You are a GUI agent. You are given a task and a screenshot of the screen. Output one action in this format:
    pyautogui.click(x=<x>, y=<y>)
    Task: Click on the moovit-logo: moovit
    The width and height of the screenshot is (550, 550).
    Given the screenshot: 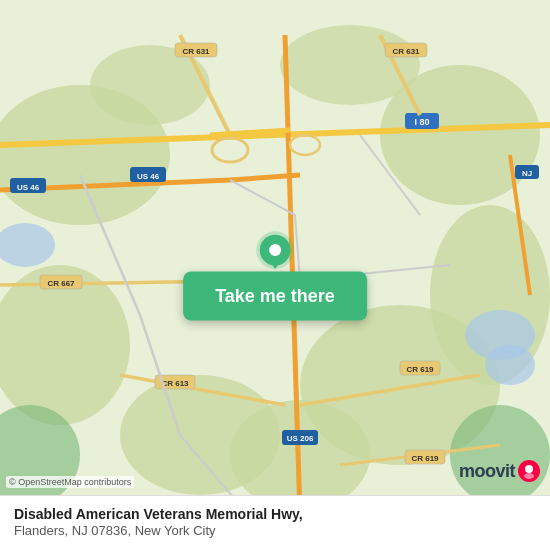 What is the action you would take?
    pyautogui.click(x=500, y=471)
    